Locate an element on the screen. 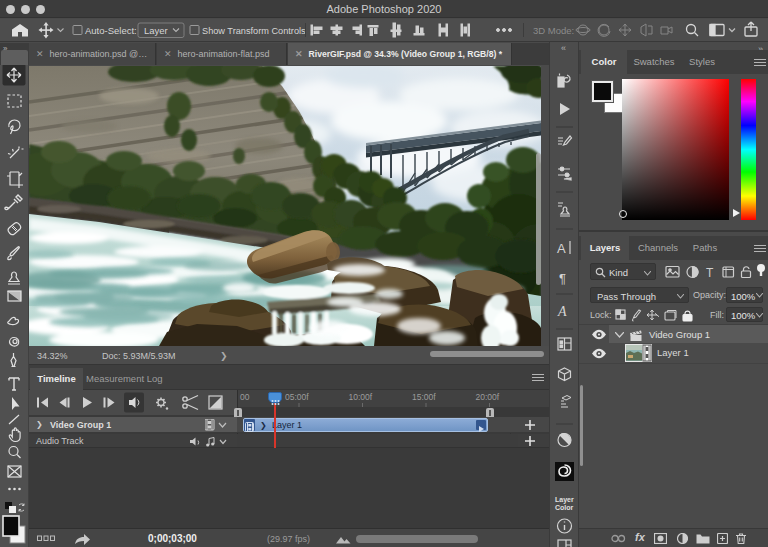  svg-text: Auto-Select: is located at coordinates (111, 30).